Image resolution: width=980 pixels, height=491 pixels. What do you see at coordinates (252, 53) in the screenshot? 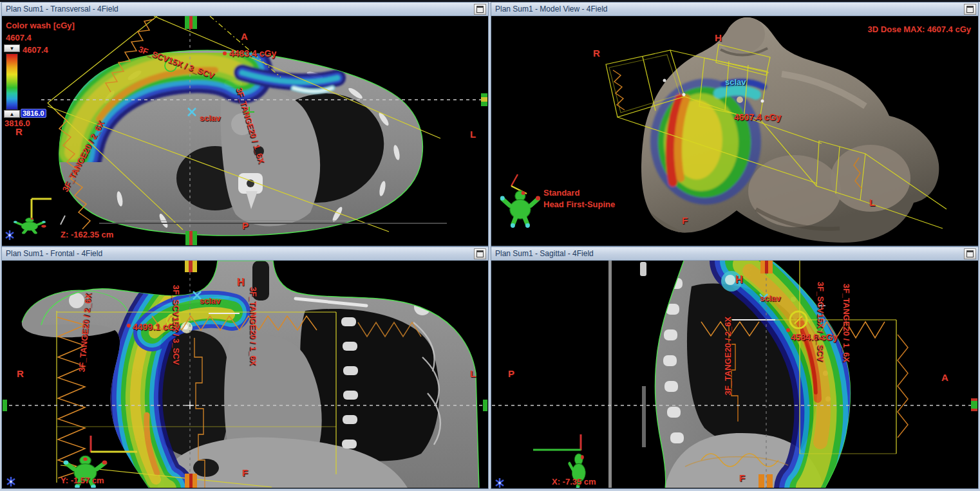
I see `dose-point-label: 4483.4 cGy` at bounding box center [252, 53].